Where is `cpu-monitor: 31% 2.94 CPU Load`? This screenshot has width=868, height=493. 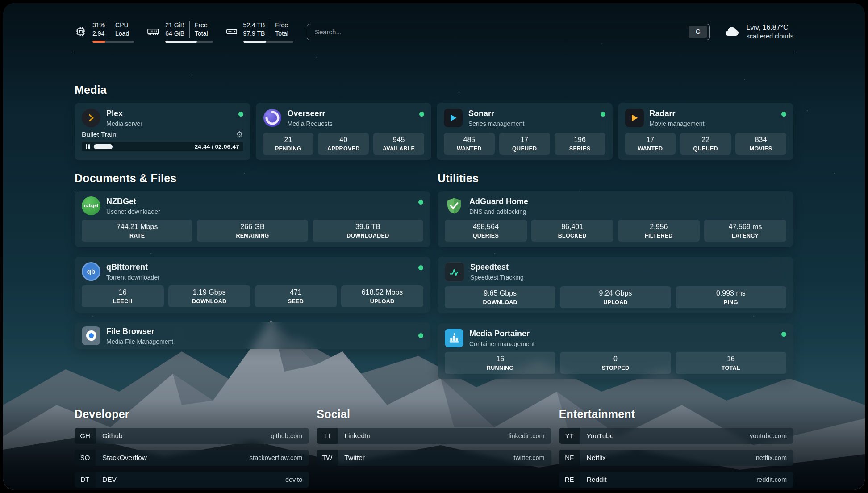 cpu-monitor: 31% 2.94 CPU Load is located at coordinates (104, 32).